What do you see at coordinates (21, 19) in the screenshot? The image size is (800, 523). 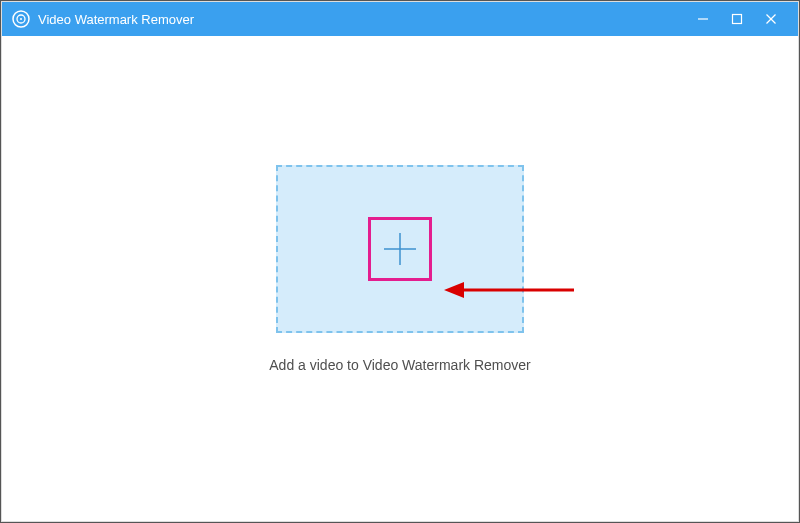 I see `app-logo-icon` at bounding box center [21, 19].